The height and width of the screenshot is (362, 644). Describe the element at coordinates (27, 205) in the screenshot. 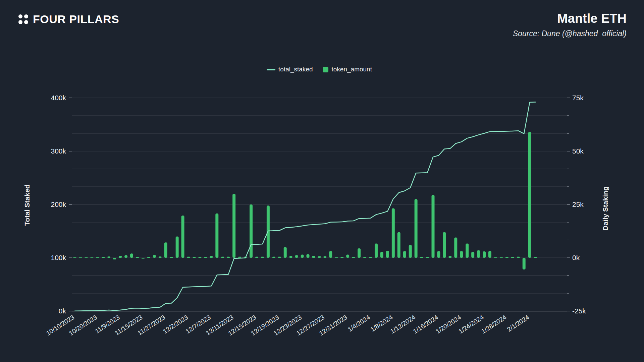

I see `left-axis-title: Total Staked` at that location.